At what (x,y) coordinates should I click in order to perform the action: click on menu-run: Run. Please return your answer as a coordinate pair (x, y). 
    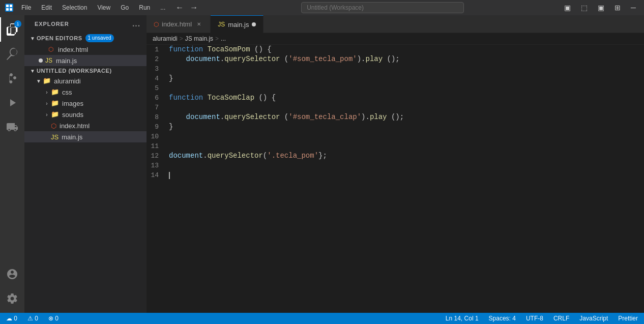
    Looking at the image, I should click on (144, 8).